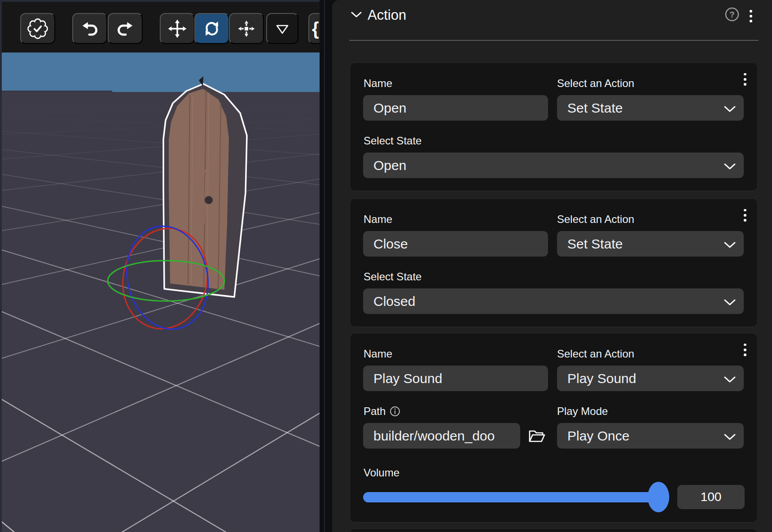 The image size is (772, 532). I want to click on dropdown-triangle-icon, so click(282, 29).